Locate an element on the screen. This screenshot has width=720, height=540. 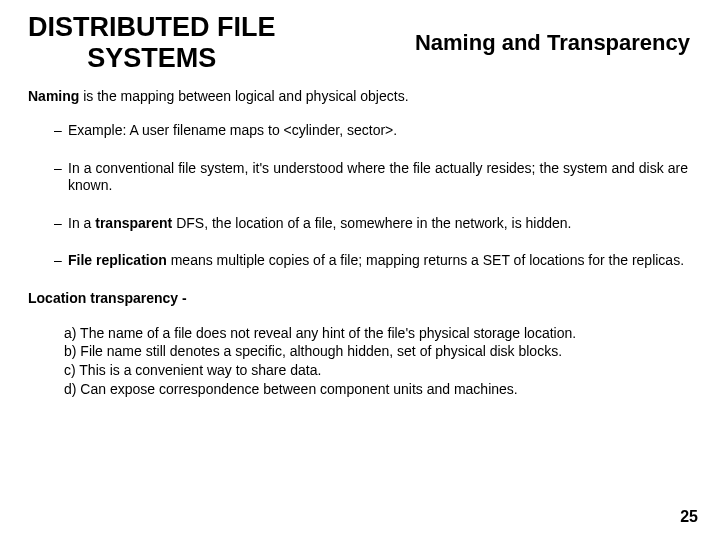
bullet-text: In a conventional file system, it's unde… is located at coordinates (378, 177).